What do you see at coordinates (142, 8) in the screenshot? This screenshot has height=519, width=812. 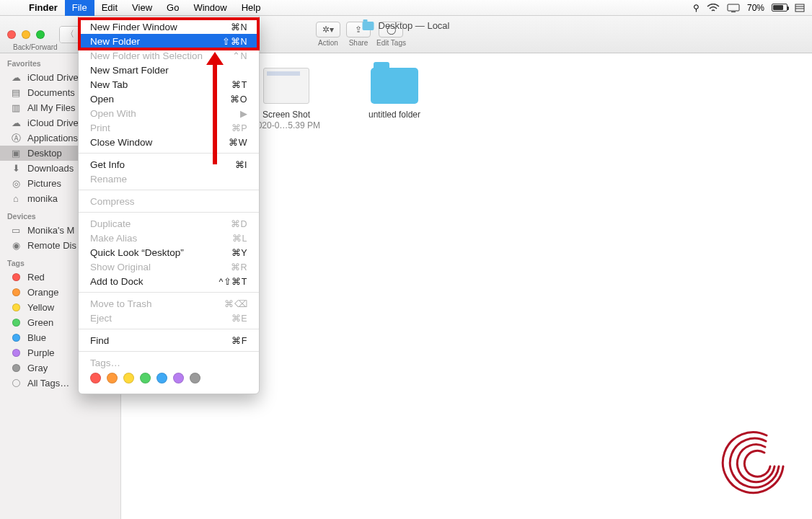 I see `menu-view: View` at bounding box center [142, 8].